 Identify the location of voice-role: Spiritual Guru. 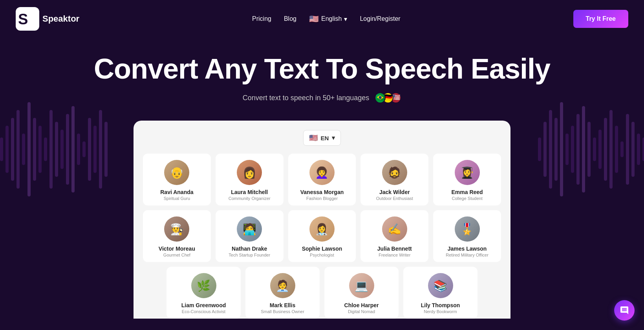
(177, 198).